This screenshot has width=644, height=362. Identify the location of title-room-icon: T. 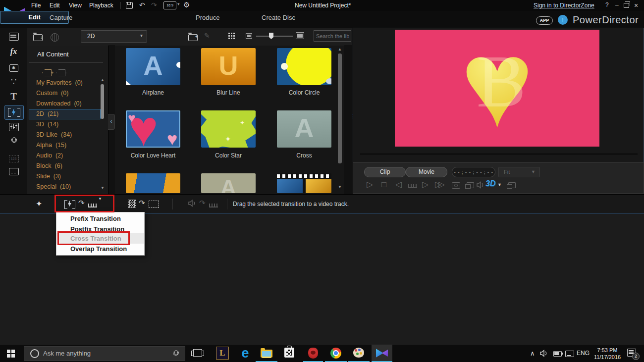
(14, 97).